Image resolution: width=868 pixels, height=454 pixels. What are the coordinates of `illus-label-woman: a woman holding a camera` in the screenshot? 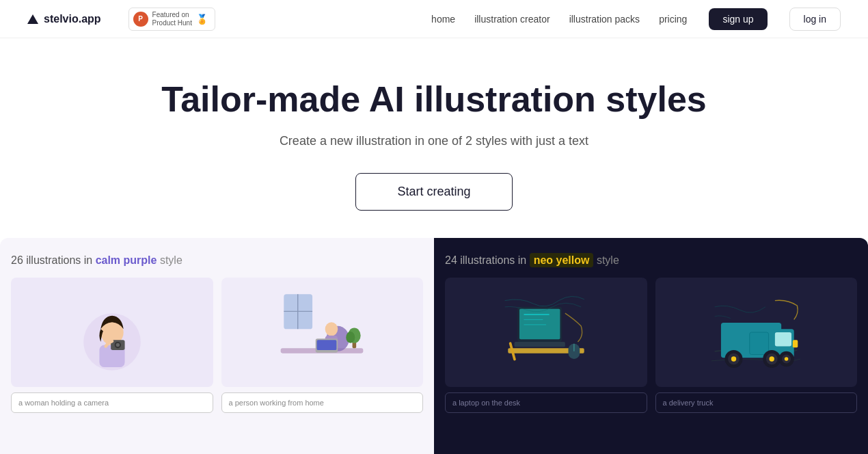 It's located at (112, 403).